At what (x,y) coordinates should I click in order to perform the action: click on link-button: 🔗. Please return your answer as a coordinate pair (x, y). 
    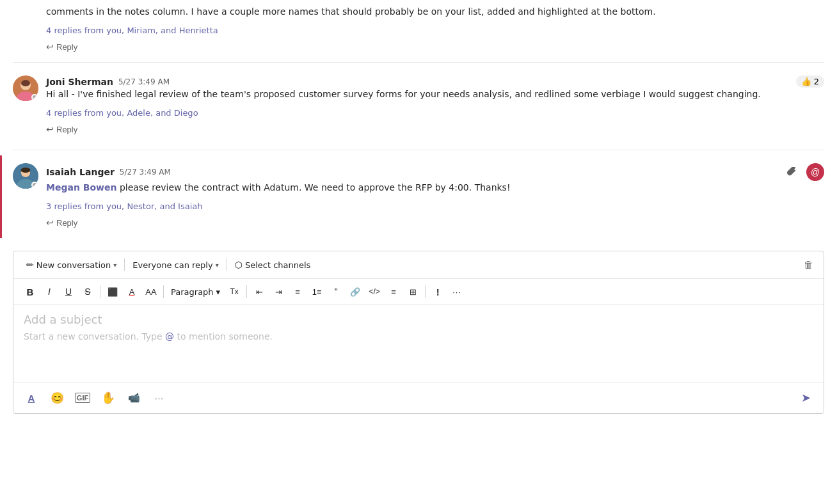
    Looking at the image, I should click on (355, 292).